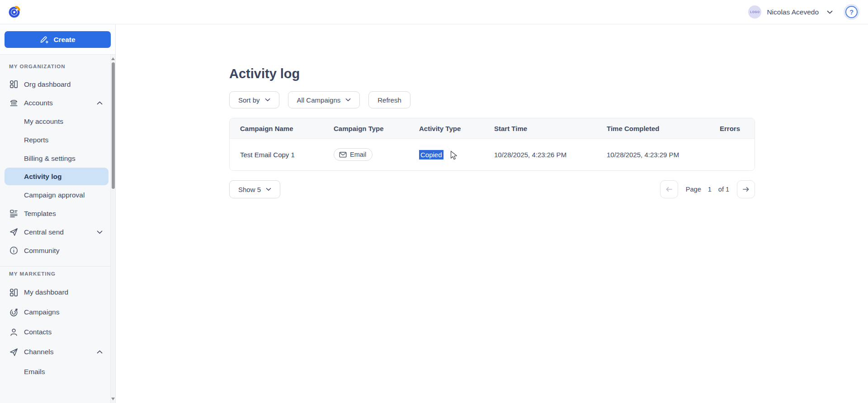 This screenshot has width=868, height=403. What do you see at coordinates (62, 274) in the screenshot?
I see `section-label-my-marketing: MY MARKETING` at bounding box center [62, 274].